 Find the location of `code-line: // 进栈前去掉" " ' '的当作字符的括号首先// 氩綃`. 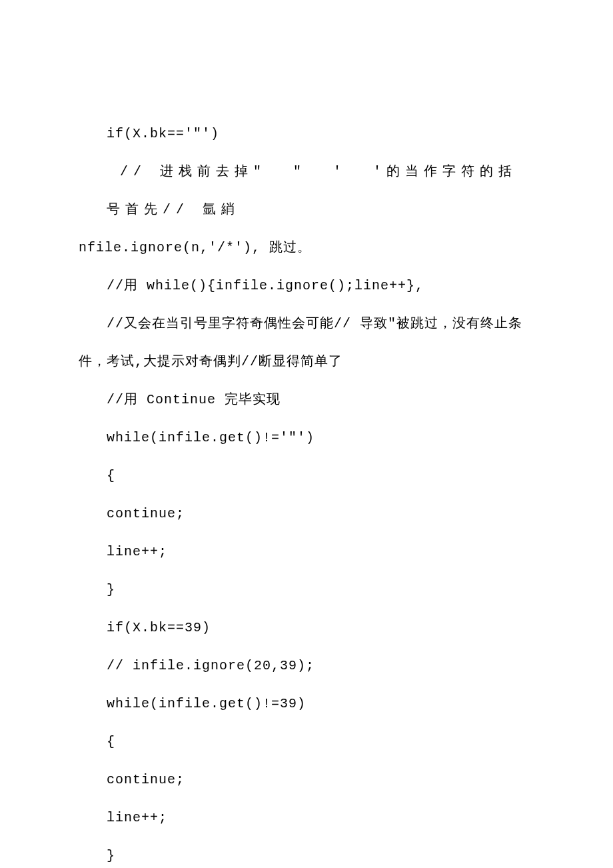

code-line: // 进栈前去掉" " ' '的当作字符的括号首先// 氩綃 is located at coordinates (306, 191).